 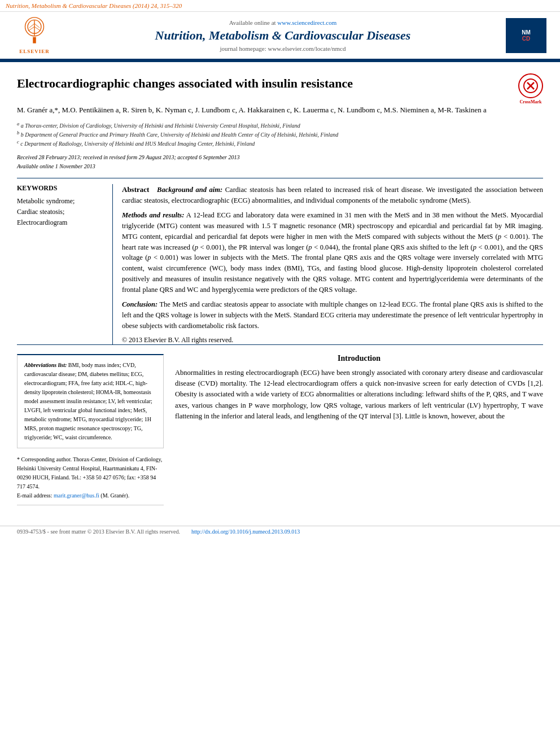 What do you see at coordinates (34, 32) in the screenshot?
I see `elsevier-tree-icon` at bounding box center [34, 32].